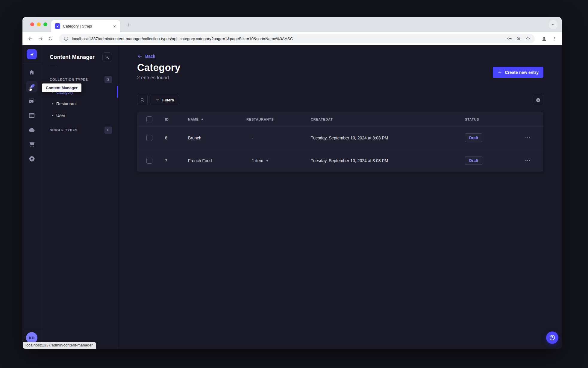 The image size is (588, 368). Describe the element at coordinates (267, 161) in the screenshot. I see `caret-down-icon` at that location.